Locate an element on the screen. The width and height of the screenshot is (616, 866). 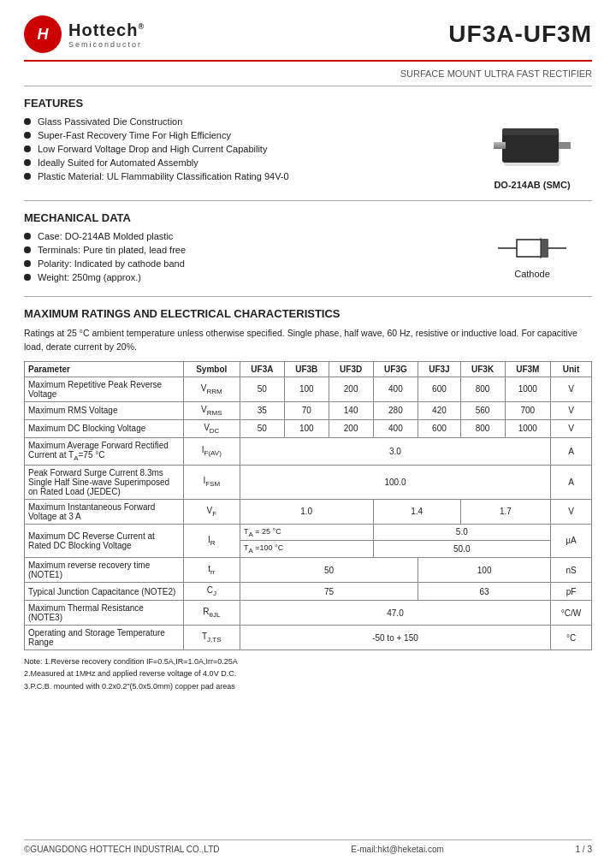
symbol-cell: IFSM is located at coordinates (211, 482).